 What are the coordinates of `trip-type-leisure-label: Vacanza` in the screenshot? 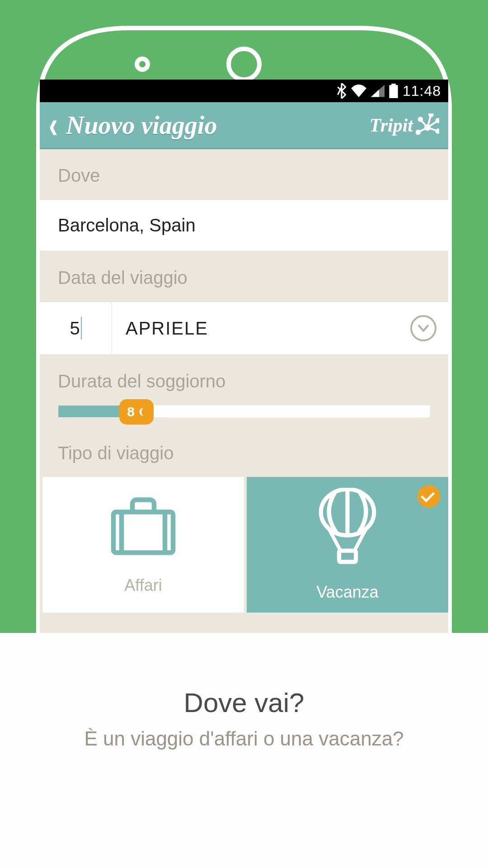 It's located at (347, 592).